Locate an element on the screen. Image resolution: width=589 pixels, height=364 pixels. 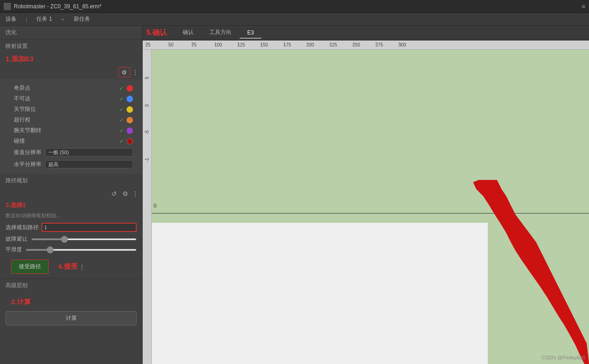
ruler-left: 5 0 -5 -1 is located at coordinates (147, 207).